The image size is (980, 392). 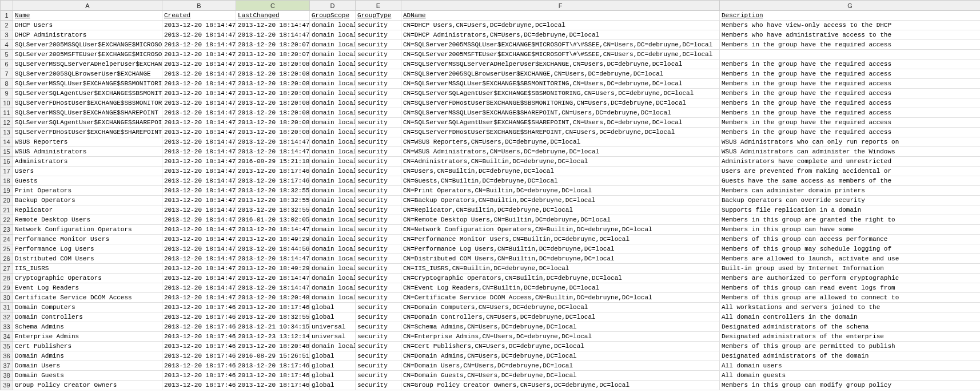 What do you see at coordinates (560, 327) in the screenshot?
I see `cell-adname: CN=Schema Admins,CN=Users,DC=debruyne,DC…` at bounding box center [560, 327].